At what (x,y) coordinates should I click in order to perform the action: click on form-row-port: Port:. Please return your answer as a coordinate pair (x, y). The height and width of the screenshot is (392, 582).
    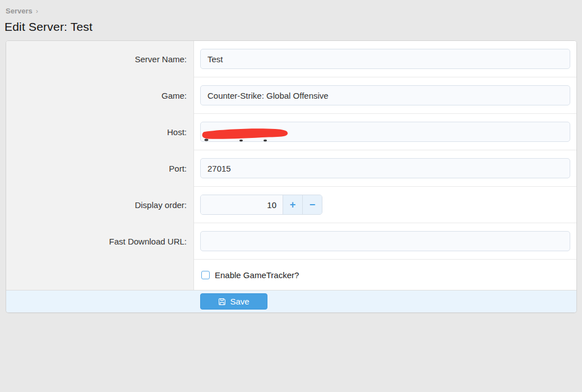
    Looking at the image, I should click on (292, 168).